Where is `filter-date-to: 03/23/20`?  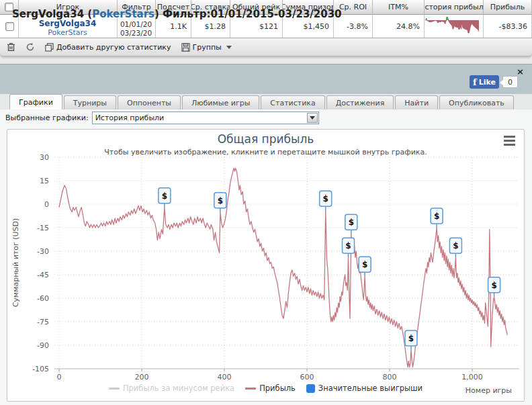
filter-date-to: 03/23/20 is located at coordinates (136, 34).